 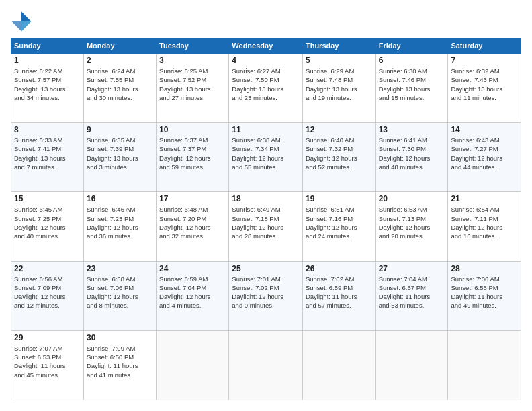 I want to click on logo, so click(x=23, y=21).